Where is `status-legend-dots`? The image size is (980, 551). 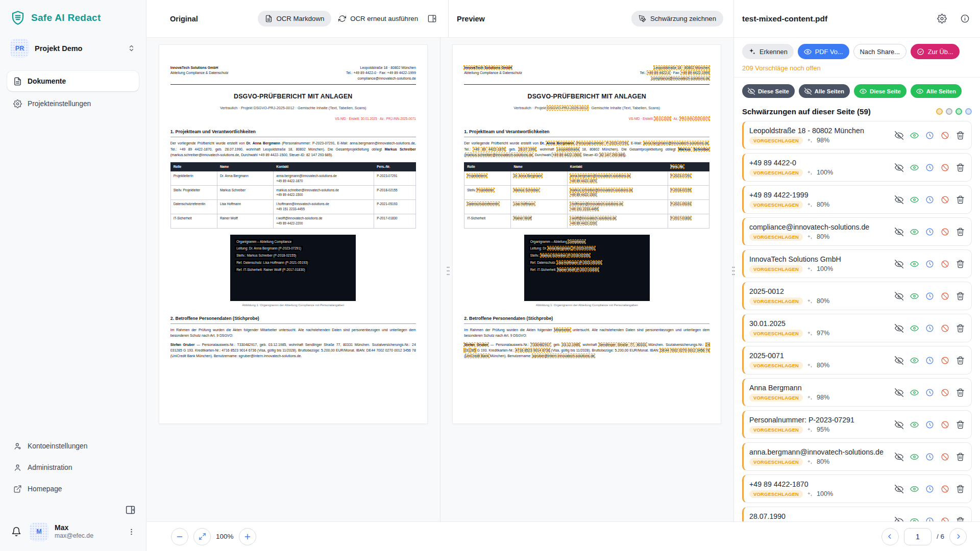 status-legend-dots is located at coordinates (954, 111).